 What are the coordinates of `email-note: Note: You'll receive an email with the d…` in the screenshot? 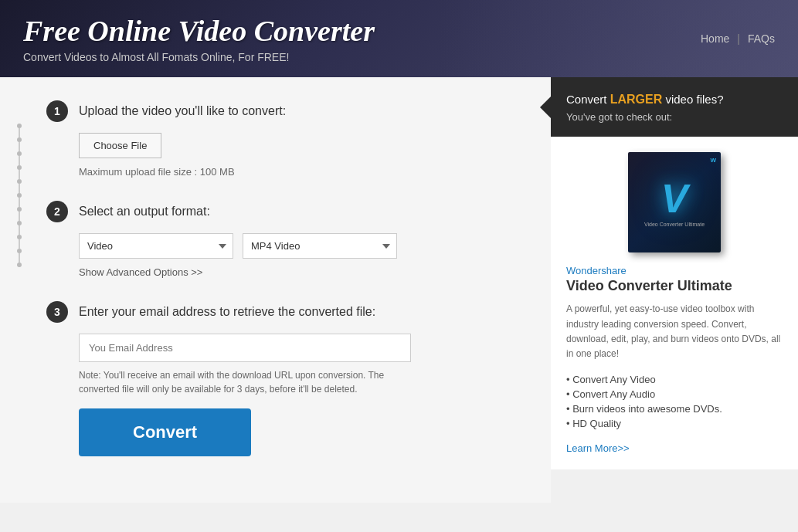 It's located at (245, 382).